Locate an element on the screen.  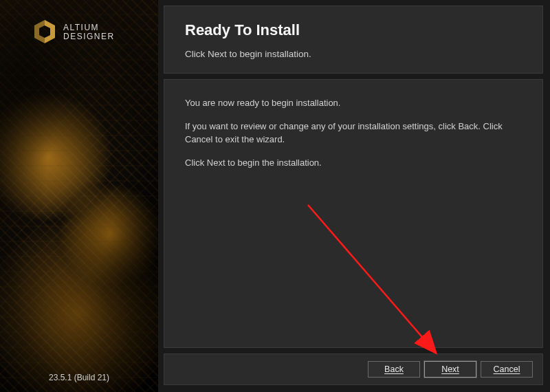
body-text-1: You are now ready to begin installation. is located at coordinates (353, 103).